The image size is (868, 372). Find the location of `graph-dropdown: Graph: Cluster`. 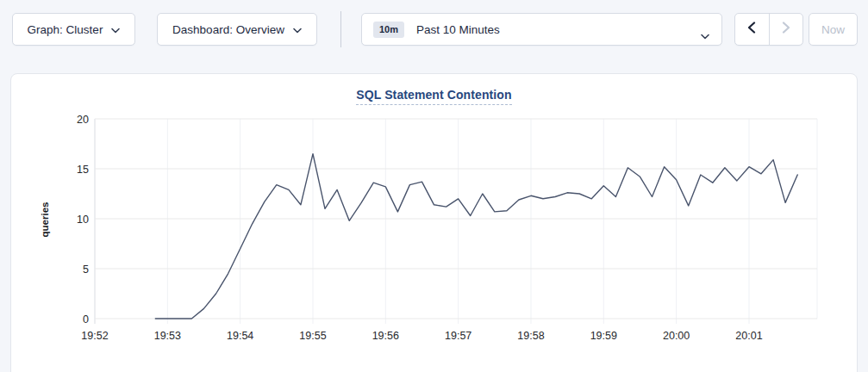

graph-dropdown: Graph: Cluster is located at coordinates (74, 29).